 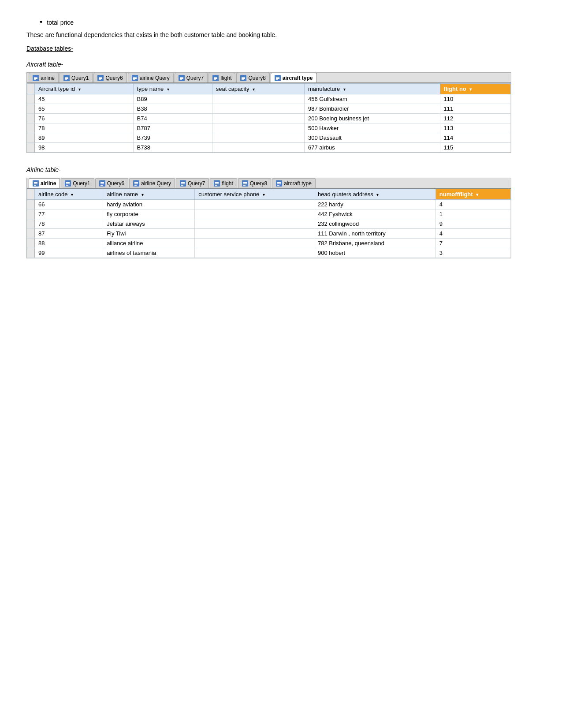 I want to click on manufacture: 500 Hawker, so click(x=372, y=128).